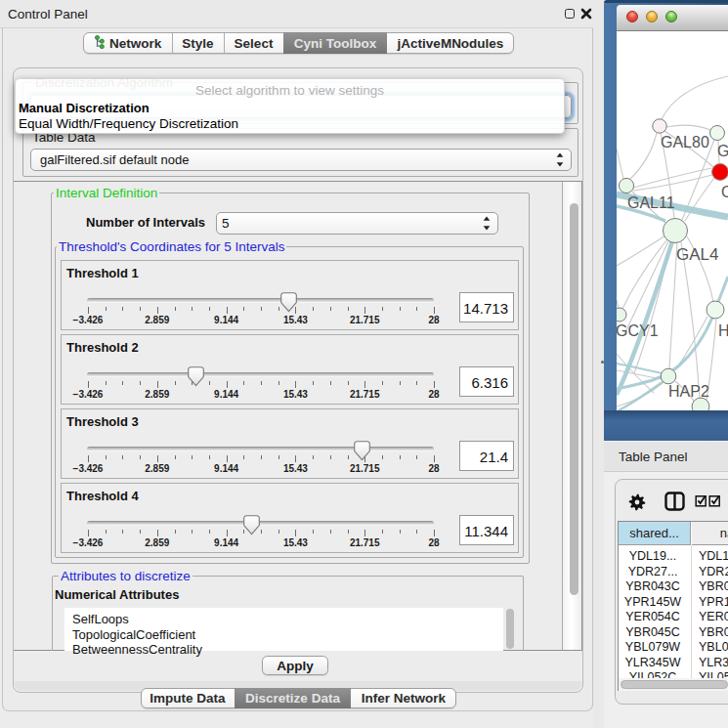 Image resolution: width=728 pixels, height=728 pixels. I want to click on svg-text: GAL80, so click(685, 143).